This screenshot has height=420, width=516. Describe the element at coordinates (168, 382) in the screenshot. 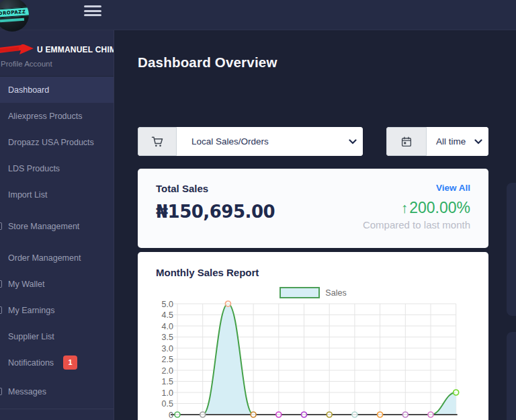

I see `svg-text: 1.5` at that location.